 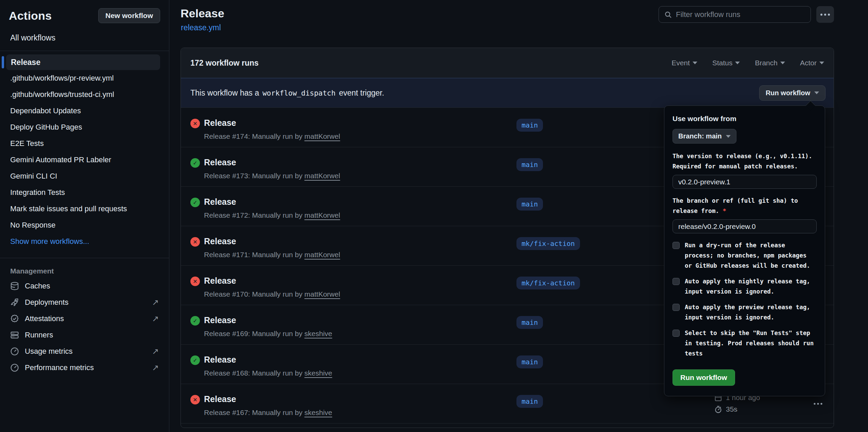 What do you see at coordinates (15, 319) in the screenshot?
I see `verified-badge-icon` at bounding box center [15, 319].